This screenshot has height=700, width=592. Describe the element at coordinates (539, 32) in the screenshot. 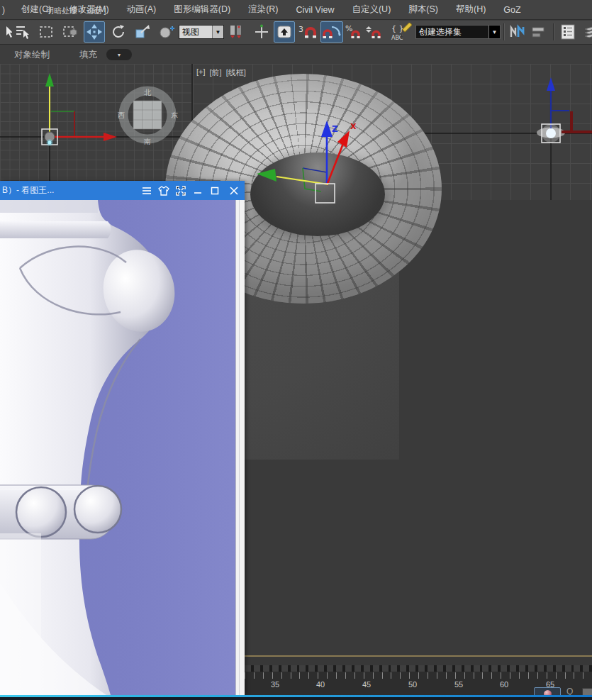

I see `align-bars-icon` at that location.